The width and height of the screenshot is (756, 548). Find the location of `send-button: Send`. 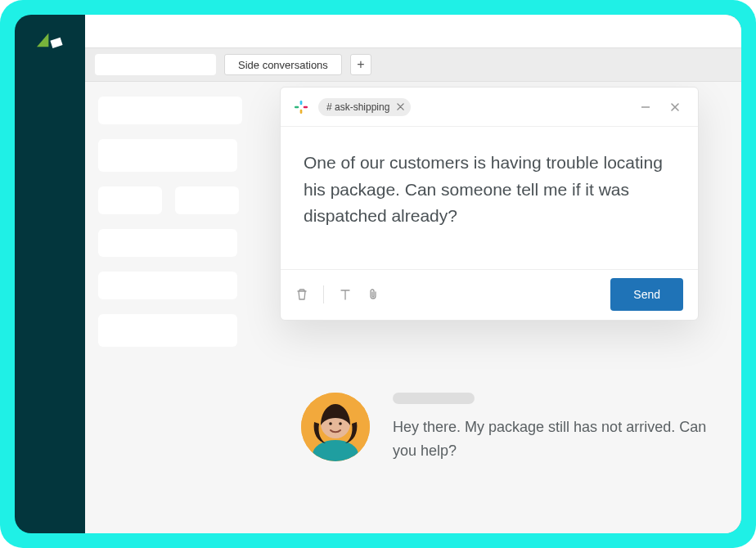

send-button: Send is located at coordinates (646, 294).